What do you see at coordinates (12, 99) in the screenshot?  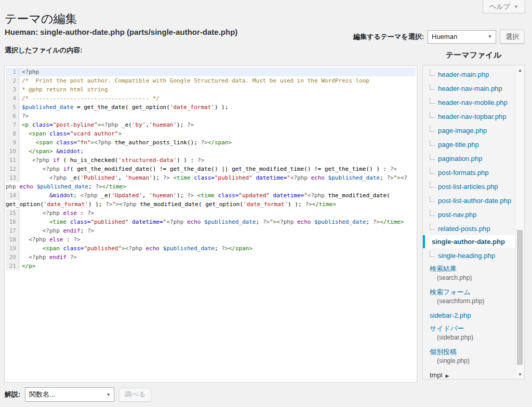 I see `line-number: 4` at bounding box center [12, 99].